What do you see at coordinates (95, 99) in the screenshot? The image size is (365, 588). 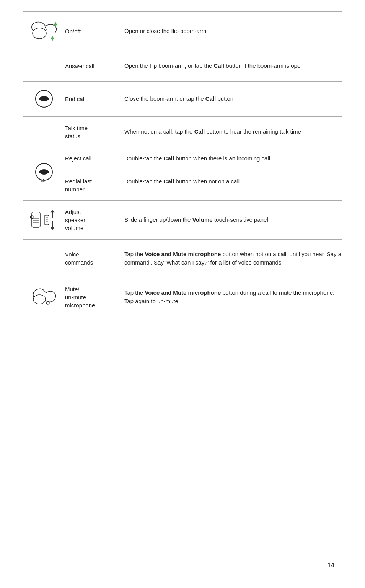 I see `label-end-call: End call` at bounding box center [95, 99].